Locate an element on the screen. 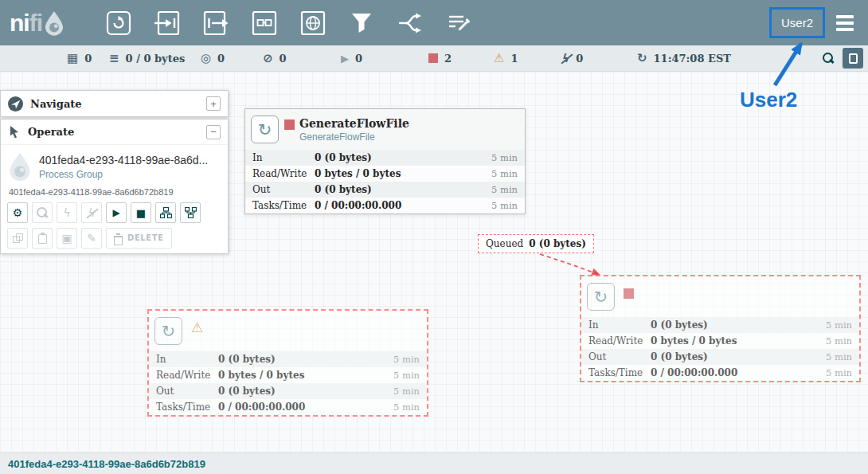 The image size is (868, 474). brush-icon: ✎ is located at coordinates (92, 238).